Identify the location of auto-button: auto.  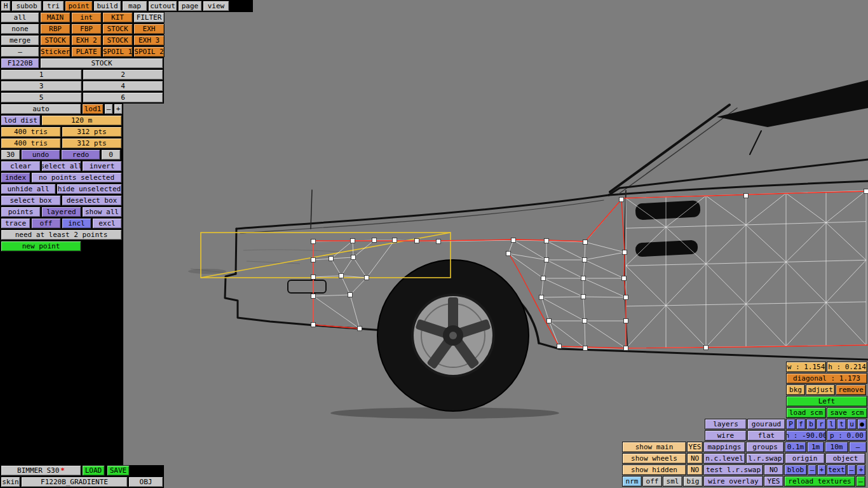
(41, 109).